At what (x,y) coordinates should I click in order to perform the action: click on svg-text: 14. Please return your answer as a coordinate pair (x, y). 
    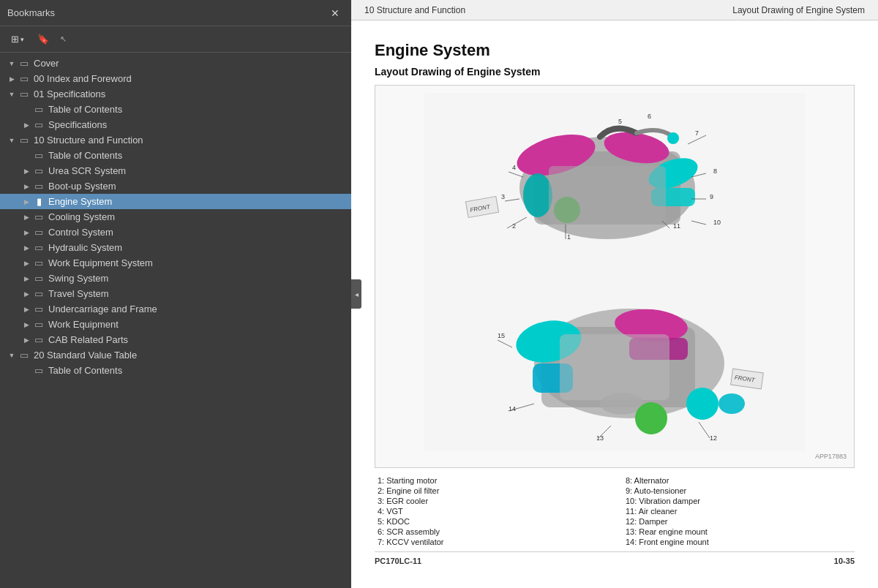
    Looking at the image, I should click on (512, 409).